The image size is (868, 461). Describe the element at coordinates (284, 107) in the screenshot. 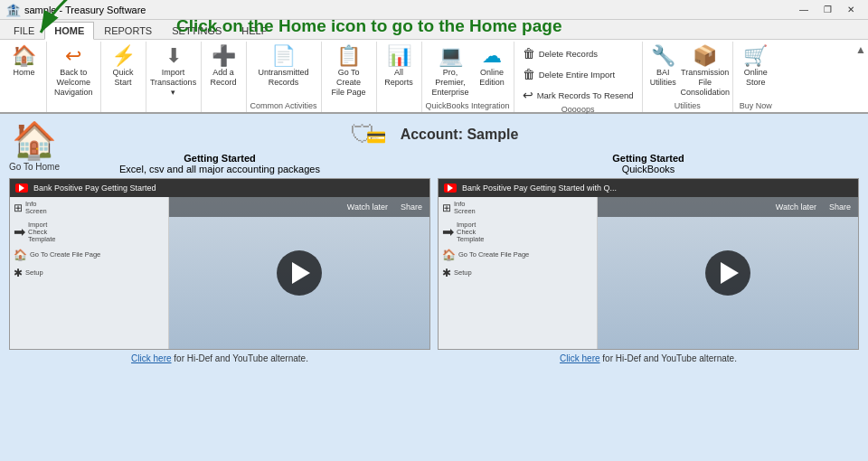

I see `common-activities-label: Common Activities` at that location.